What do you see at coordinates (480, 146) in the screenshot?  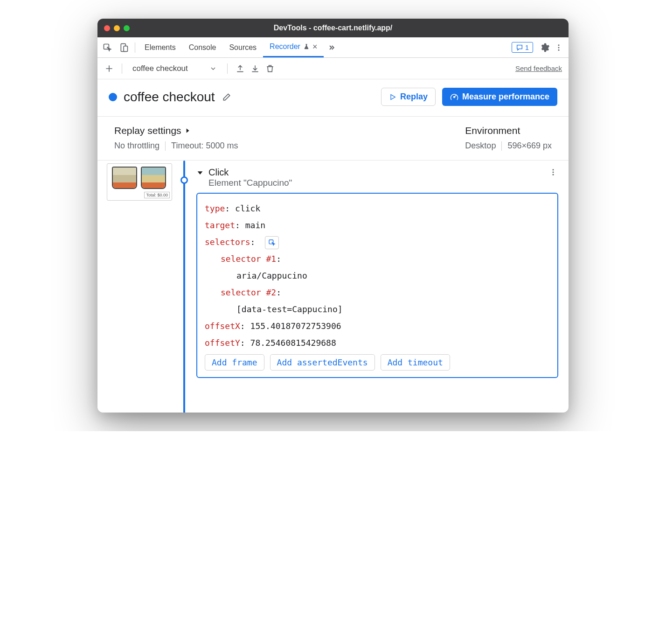 I see `device-label: Desktop` at bounding box center [480, 146].